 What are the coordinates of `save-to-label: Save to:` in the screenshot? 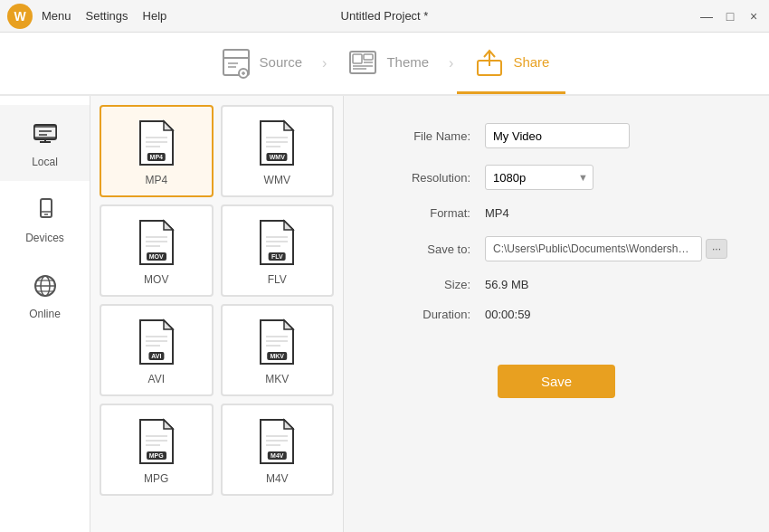 It's located at (425, 250).